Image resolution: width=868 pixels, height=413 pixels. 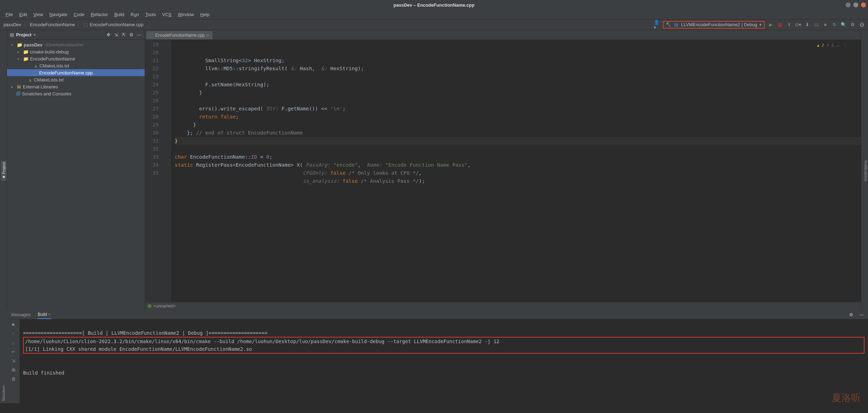 What do you see at coordinates (76, 94) in the screenshot?
I see `tree-scratches: 🗐 Scratches and Consoles` at bounding box center [76, 94].